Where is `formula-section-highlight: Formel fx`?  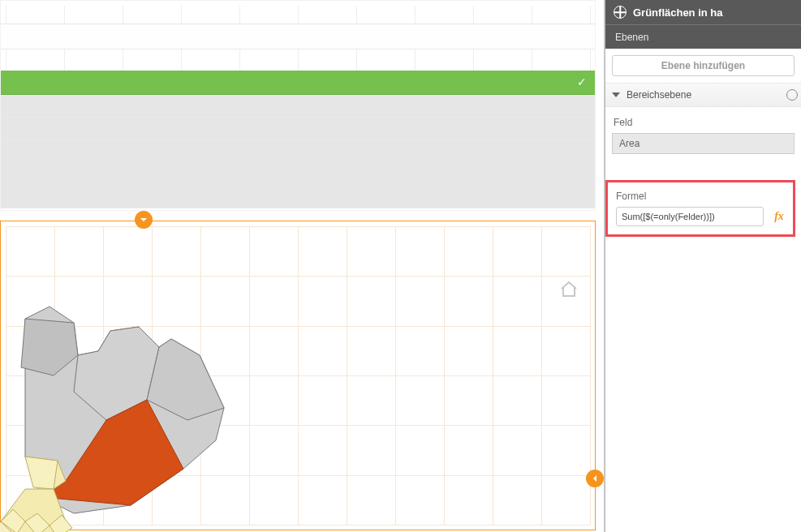 formula-section-highlight: Formel fx is located at coordinates (700, 208).